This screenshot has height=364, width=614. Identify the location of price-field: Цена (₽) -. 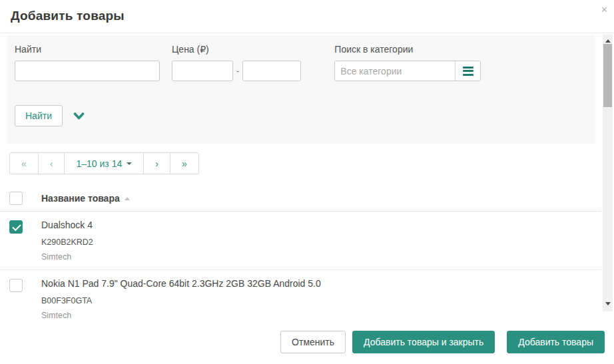
(236, 63).